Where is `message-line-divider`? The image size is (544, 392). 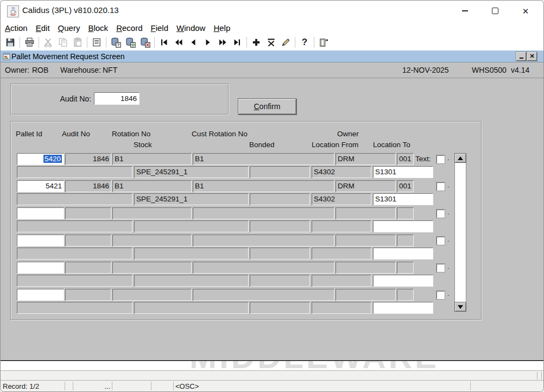
message-line-divider is located at coordinates (537, 376).